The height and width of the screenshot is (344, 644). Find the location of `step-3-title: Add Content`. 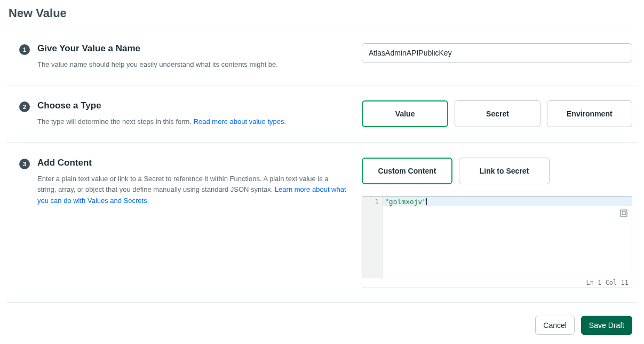

step-3-title: Add Content is located at coordinates (192, 163).